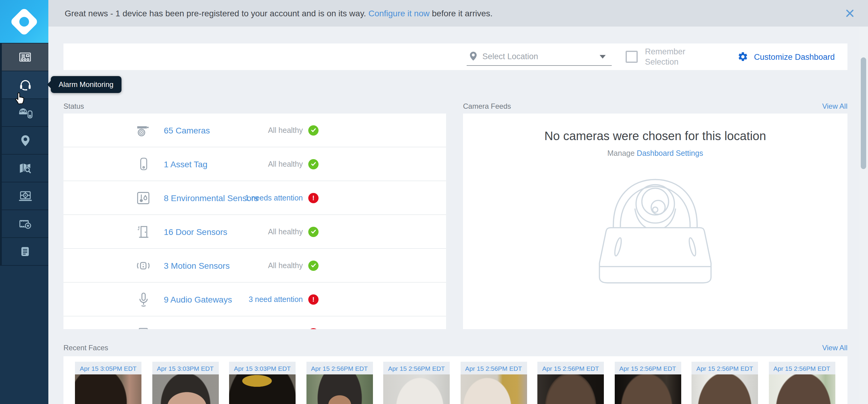  Describe the element at coordinates (108, 383) in the screenshot. I see `face-card: Apr 15 3:05PM EDT` at that location.